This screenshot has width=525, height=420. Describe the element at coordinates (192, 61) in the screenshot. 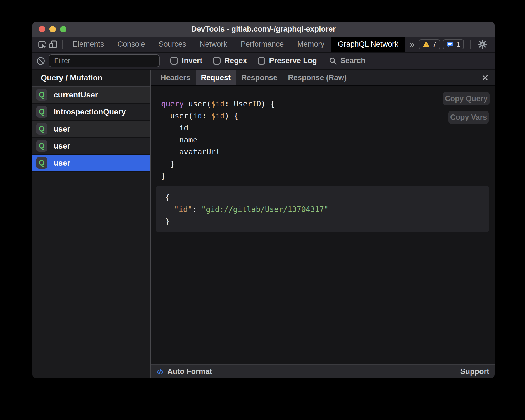

I see `checkbox-label: Invert` at that location.